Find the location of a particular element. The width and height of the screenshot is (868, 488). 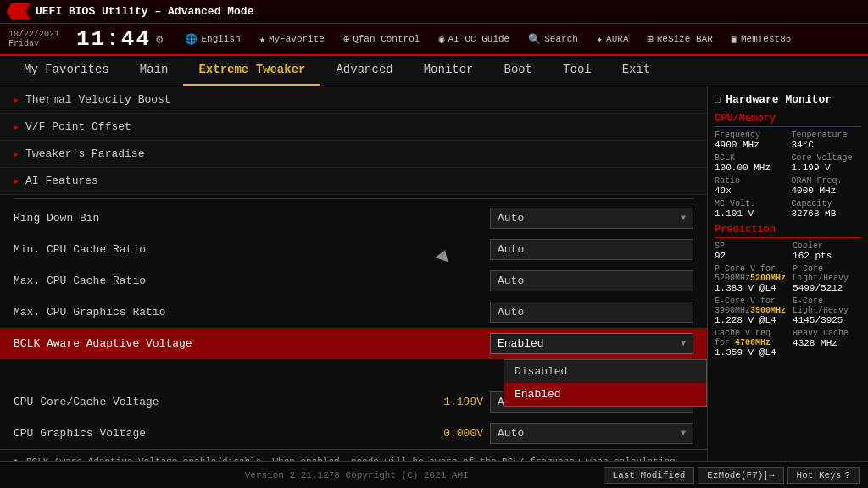

vf-arrow-icon: ▶ is located at coordinates (16, 127).